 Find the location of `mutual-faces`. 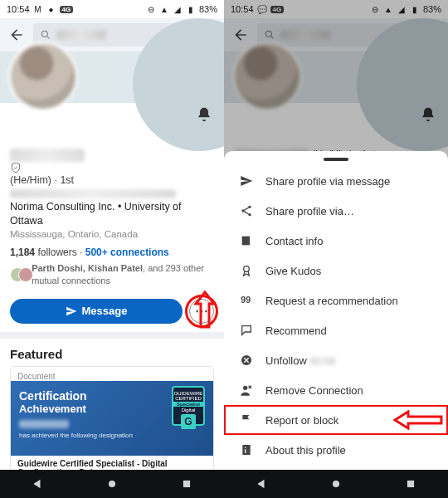

mutual-faces is located at coordinates (18, 275).